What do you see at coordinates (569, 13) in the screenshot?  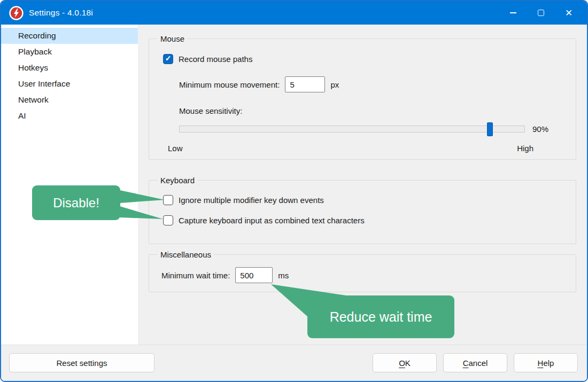 I see `close-button: ✕` at bounding box center [569, 13].